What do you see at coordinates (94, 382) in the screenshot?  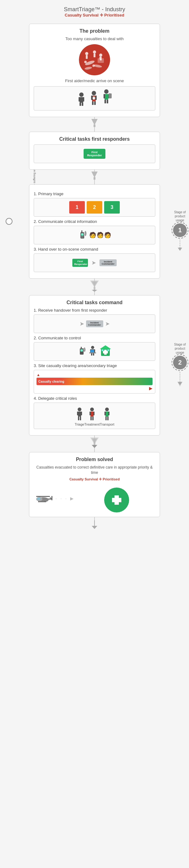 I see `clearing-bar-wrapper: ▲ Casualty clearing ▶` at bounding box center [94, 382].